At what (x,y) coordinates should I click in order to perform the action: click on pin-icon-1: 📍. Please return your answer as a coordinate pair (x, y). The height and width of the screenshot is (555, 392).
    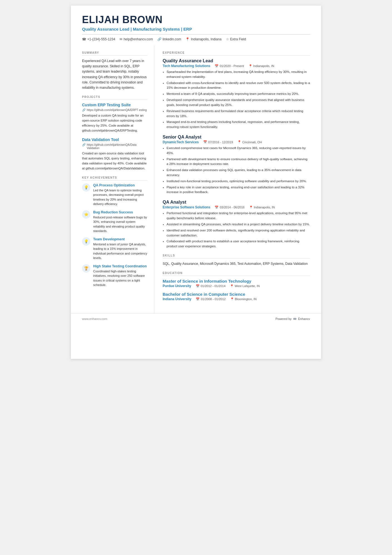
    Looking at the image, I should click on (250, 66).